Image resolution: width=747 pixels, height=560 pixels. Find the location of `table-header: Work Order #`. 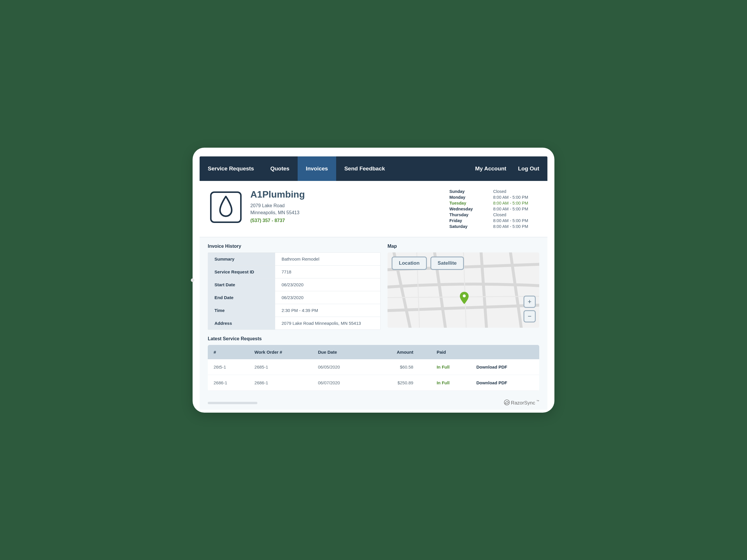

table-header: Work Order # is located at coordinates (280, 352).